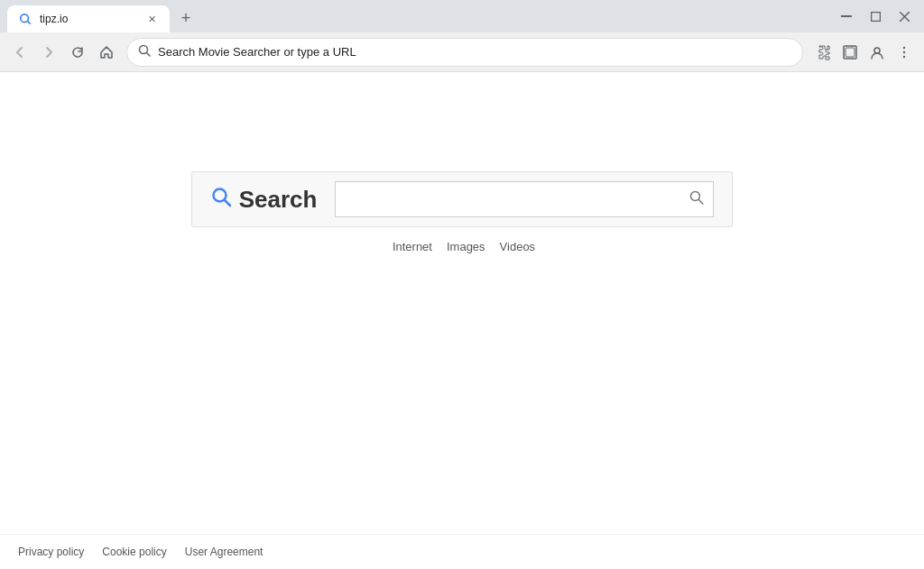 This screenshot has height=569, width=924. I want to click on toolbar-icons, so click(864, 52).